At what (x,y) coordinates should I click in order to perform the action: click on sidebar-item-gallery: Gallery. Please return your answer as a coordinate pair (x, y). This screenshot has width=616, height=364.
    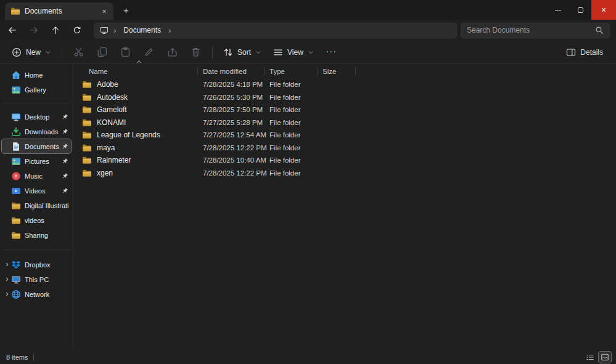
    Looking at the image, I should click on (36, 90).